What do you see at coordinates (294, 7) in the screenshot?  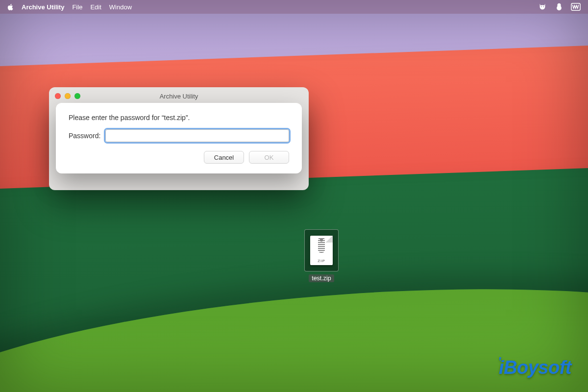 I see `menubar: Archive Utility File Edit Window` at bounding box center [294, 7].